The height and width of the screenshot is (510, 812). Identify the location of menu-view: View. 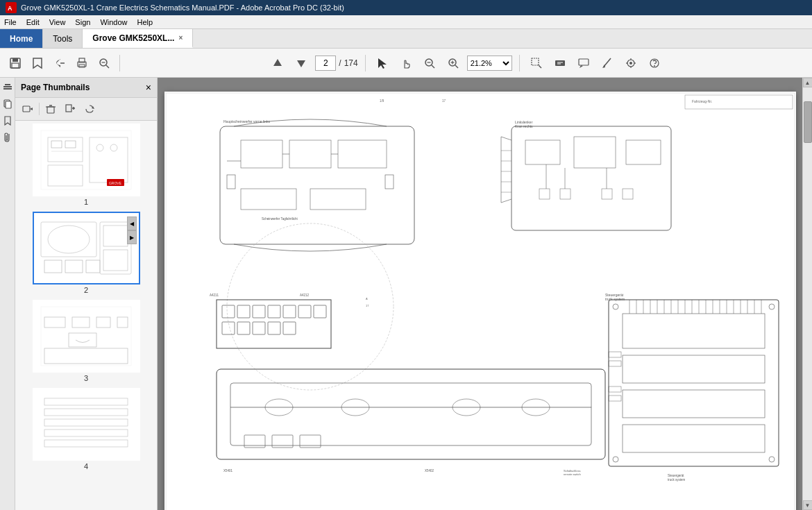
(58, 22).